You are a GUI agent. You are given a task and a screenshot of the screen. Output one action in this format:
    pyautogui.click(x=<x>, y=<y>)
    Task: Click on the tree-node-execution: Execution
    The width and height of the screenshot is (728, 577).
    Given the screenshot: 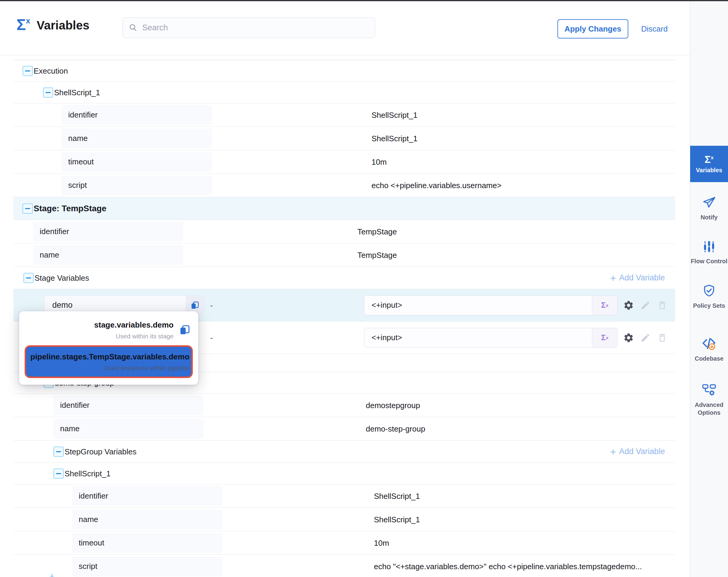 What is the action you would take?
    pyautogui.click(x=344, y=71)
    